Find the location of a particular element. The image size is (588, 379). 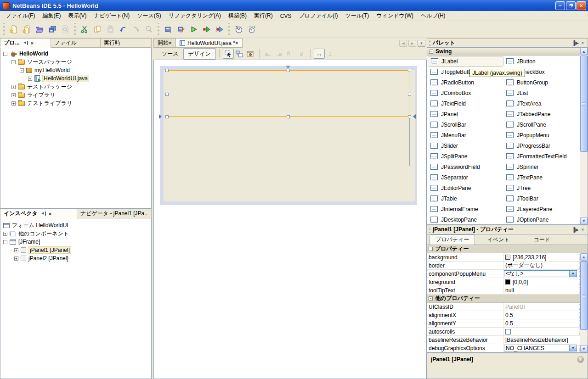

scrollbar-thumb is located at coordinates (584, 295).